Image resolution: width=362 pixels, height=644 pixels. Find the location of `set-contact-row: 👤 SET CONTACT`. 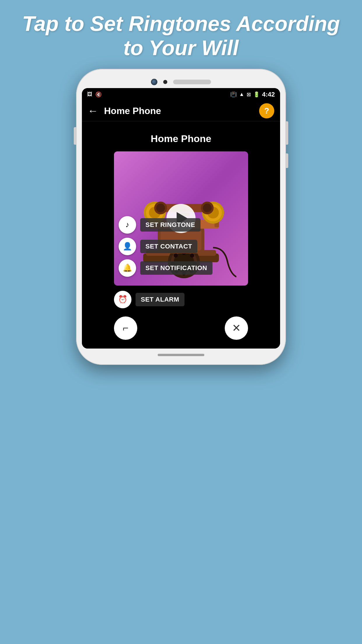

set-contact-row: 👤 SET CONTACT is located at coordinates (166, 246).